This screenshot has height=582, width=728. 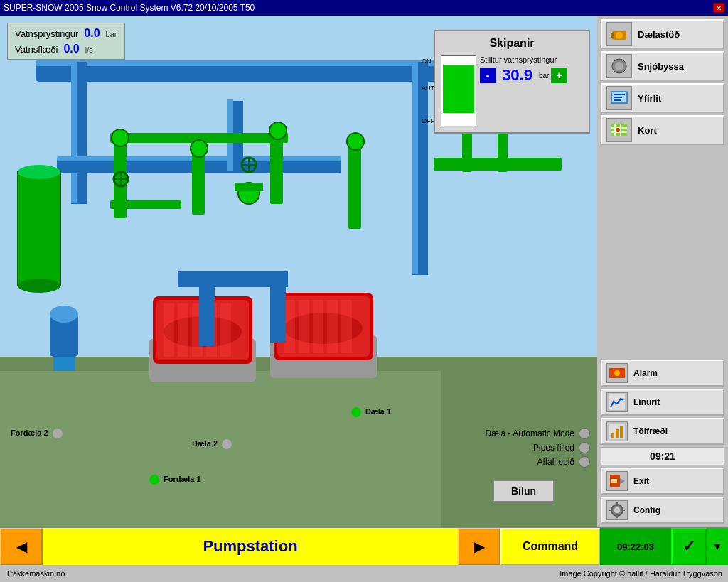 I want to click on sidebar-btn-alarm: Alarm, so click(x=663, y=373).